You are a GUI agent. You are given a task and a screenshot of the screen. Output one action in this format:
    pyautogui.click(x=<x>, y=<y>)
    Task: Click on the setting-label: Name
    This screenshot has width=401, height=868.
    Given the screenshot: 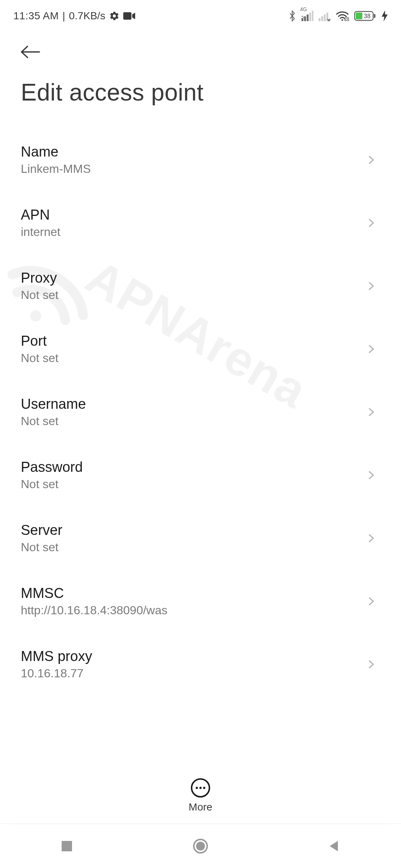 What is the action you would take?
    pyautogui.click(x=56, y=152)
    